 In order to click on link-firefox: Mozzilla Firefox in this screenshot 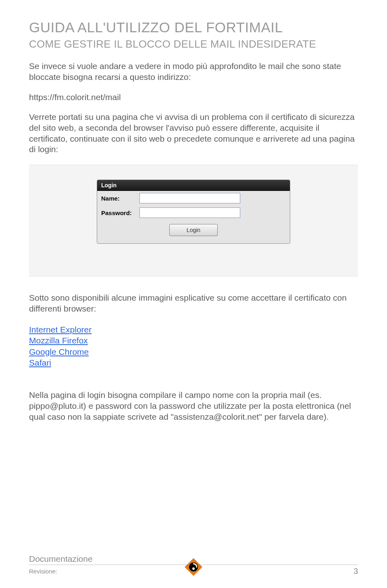, I will do `click(194, 341)`.